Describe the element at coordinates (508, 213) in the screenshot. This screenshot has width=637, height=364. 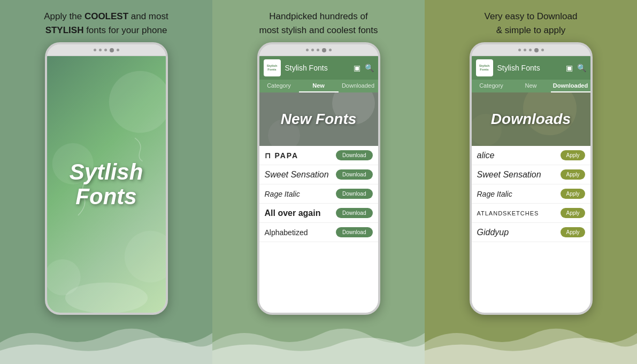
I see `font-name: ATLANDSKETCHES` at that location.